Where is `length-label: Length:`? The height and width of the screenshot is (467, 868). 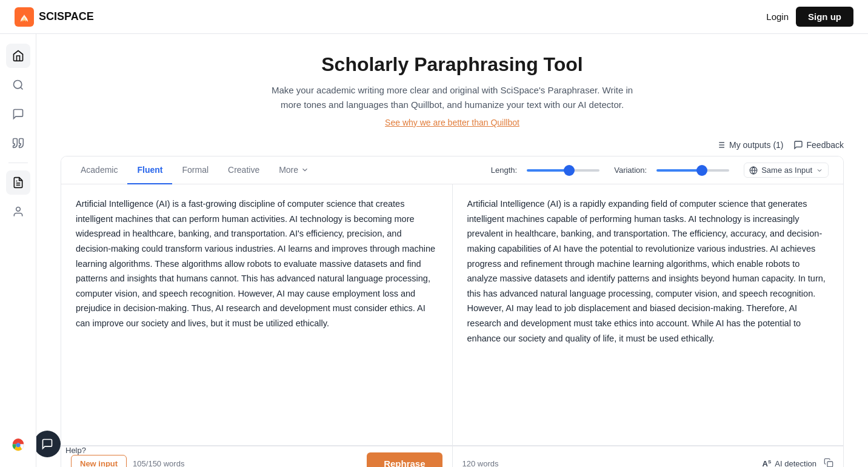 length-label: Length: is located at coordinates (504, 170).